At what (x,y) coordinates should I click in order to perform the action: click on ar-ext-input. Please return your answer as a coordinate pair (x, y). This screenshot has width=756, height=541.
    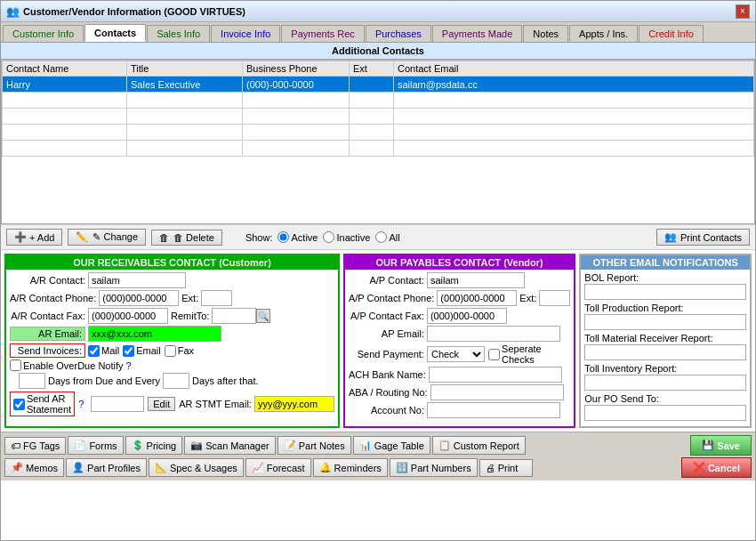
    Looking at the image, I should click on (217, 298).